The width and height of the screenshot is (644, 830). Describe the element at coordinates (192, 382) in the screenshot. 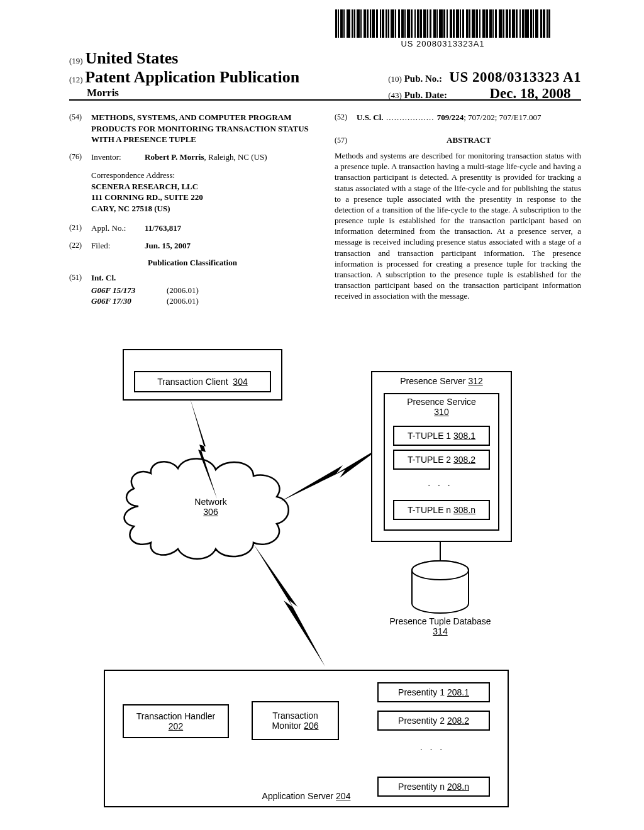

I see `transaction-client-label: Transaction Client` at that location.